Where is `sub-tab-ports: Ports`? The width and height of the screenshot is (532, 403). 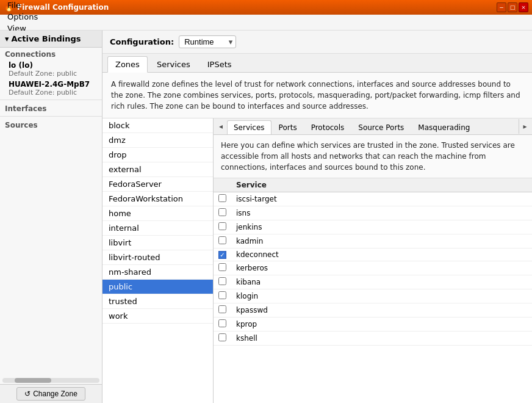
sub-tab-ports: Ports is located at coordinates (288, 127).